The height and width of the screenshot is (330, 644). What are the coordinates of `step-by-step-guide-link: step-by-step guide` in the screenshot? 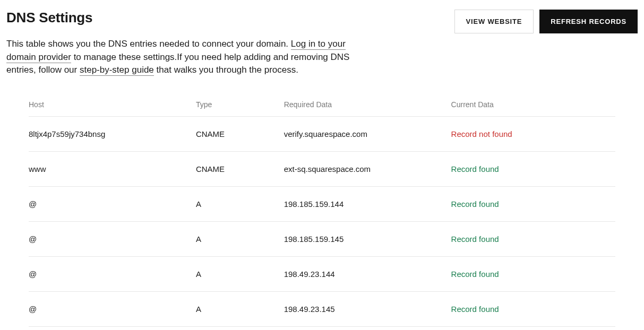 It's located at (117, 70).